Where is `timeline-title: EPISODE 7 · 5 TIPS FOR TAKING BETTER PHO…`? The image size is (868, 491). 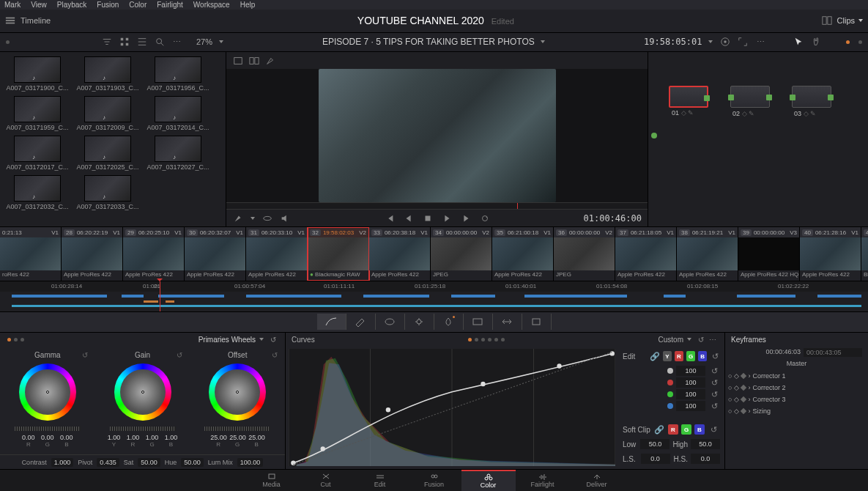
timeline-title: EPISODE 7 · 5 TIPS FOR TAKING BETTER PHO… is located at coordinates (429, 42).